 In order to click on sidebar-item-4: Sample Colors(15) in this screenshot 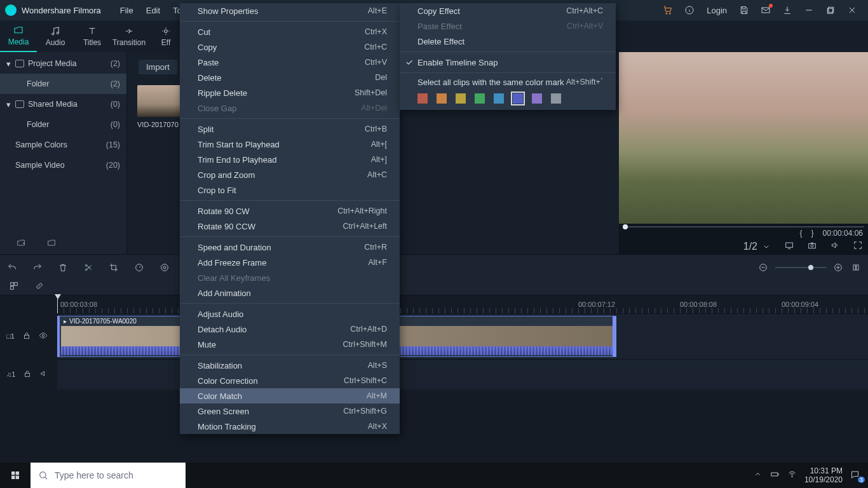, I will do `click(64, 145)`.